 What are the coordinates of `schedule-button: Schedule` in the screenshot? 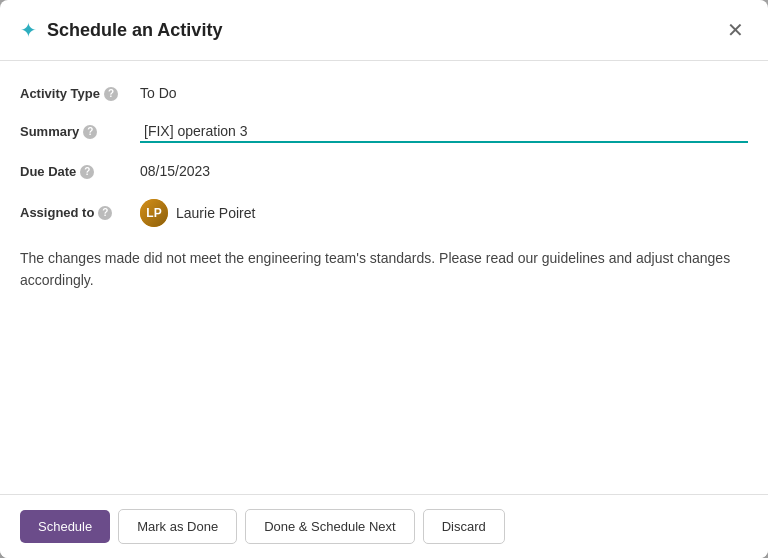 It's located at (65, 526).